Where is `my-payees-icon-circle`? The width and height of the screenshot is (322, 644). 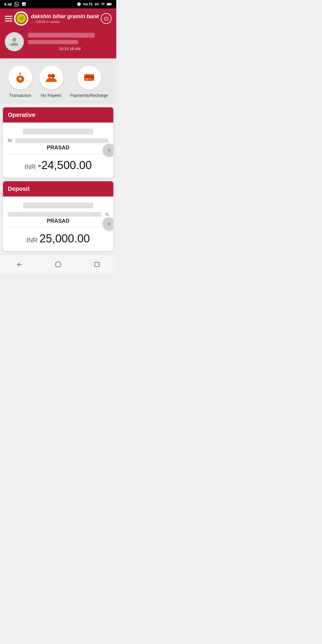 my-payees-icon-circle is located at coordinates (51, 78).